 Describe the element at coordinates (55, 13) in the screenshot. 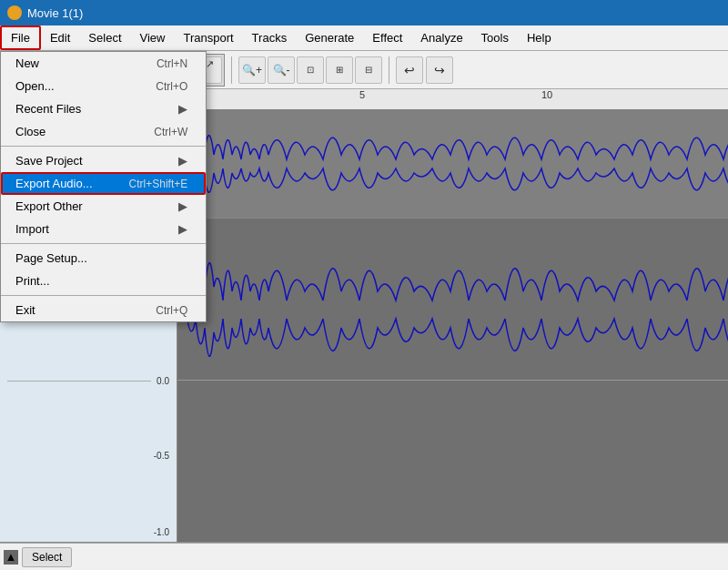

I see `window-title: Movie 1(1)` at that location.